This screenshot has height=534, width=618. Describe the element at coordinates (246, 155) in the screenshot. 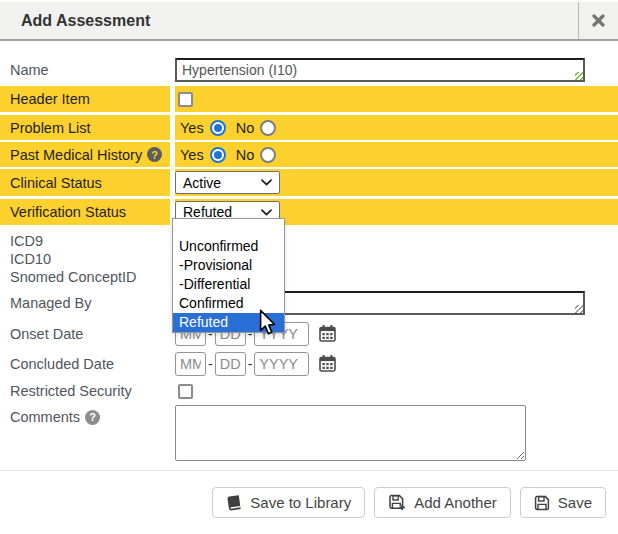

I see `pmh-no-label: No` at that location.